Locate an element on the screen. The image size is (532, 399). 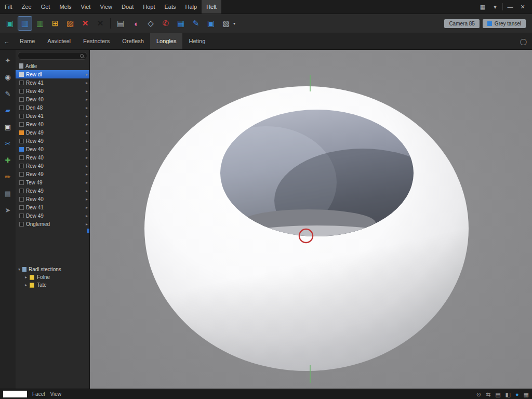
grid-icon: ▤ is located at coordinates (498, 394).